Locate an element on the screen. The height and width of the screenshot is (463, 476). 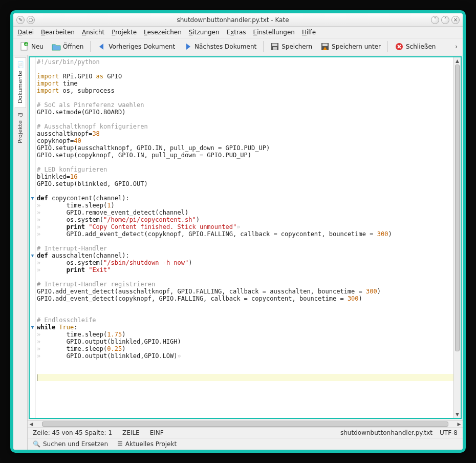
scroll-thumb is located at coordinates (458, 208).